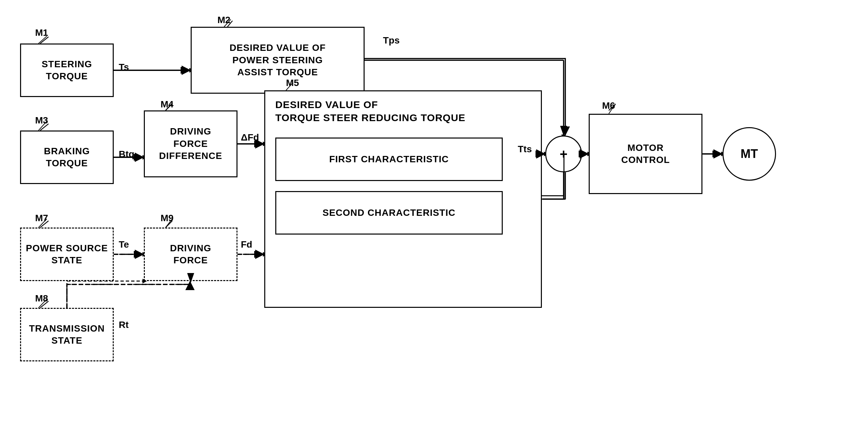 This screenshot has width=868, height=438. What do you see at coordinates (42, 120) in the screenshot?
I see `label-m3: M3` at bounding box center [42, 120].